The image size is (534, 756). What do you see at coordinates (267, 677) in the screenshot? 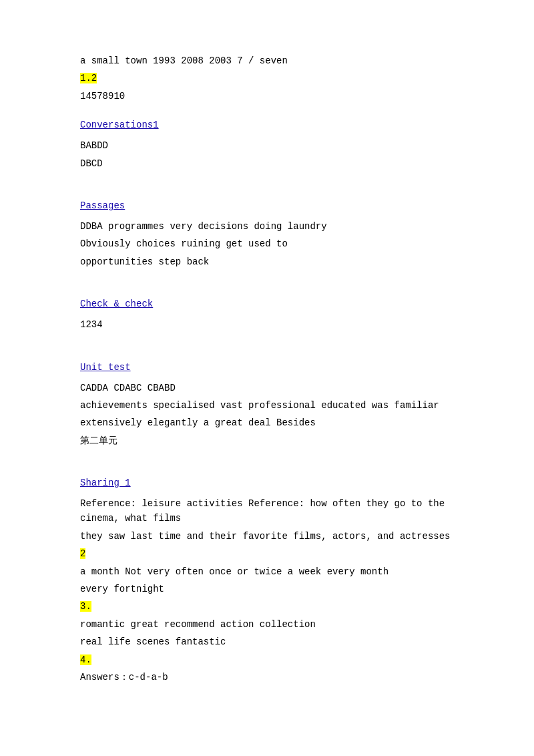
I see `sharing-answers: Answers：c-d-a-b` at bounding box center [267, 677].